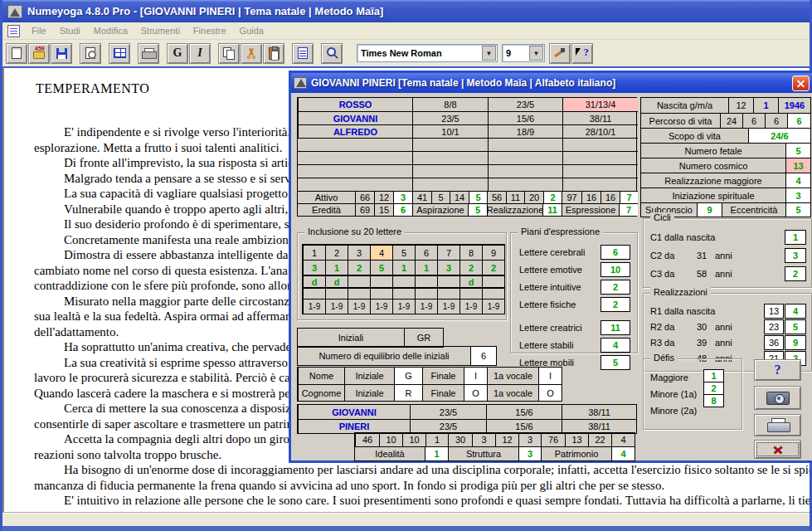 This screenshot has width=812, height=531. I want to click on defis-label: Minore (1a), so click(677, 394).